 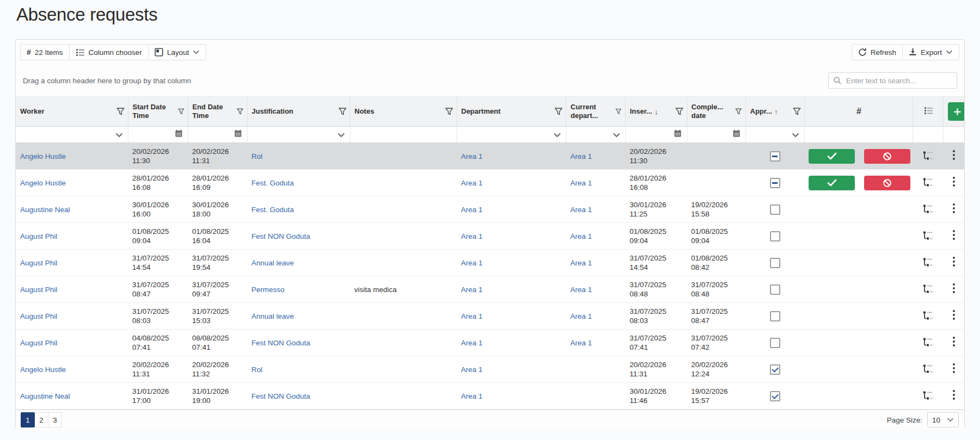 I want to click on search-input, so click(x=899, y=80).